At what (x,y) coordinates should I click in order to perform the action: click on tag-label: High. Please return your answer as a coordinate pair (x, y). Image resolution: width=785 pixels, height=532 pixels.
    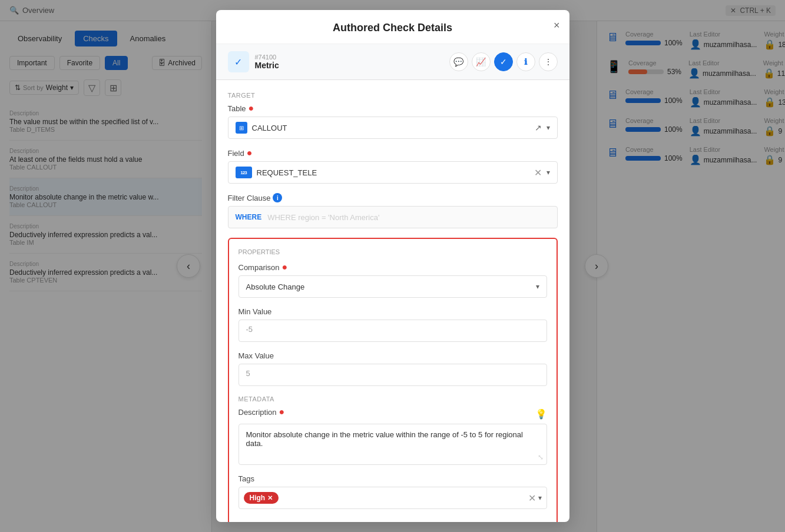
    Looking at the image, I should click on (258, 498).